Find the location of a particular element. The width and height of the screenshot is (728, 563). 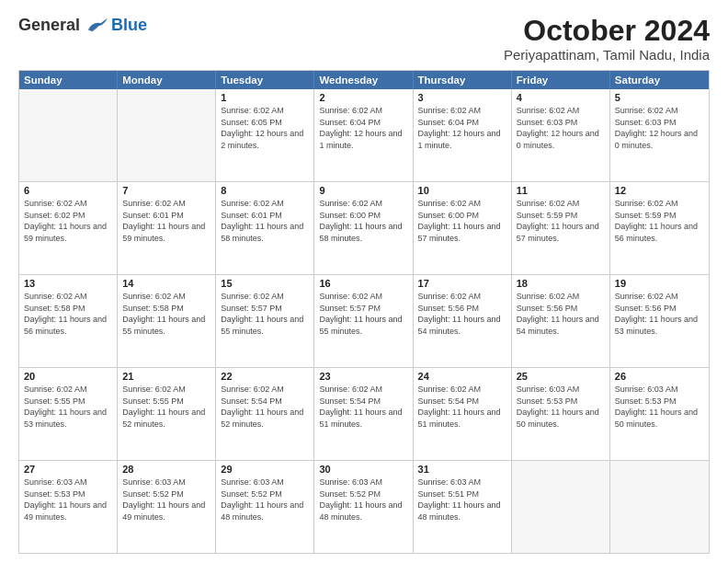

cell-date: 30 is located at coordinates (363, 469).